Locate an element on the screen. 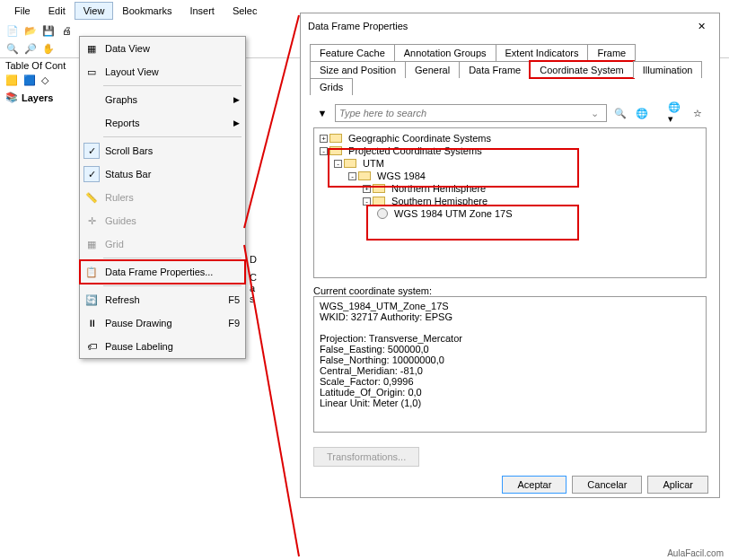 Image resolution: width=729 pixels, height=560 pixels. transformations-button: Transformations... is located at coordinates (366, 457).